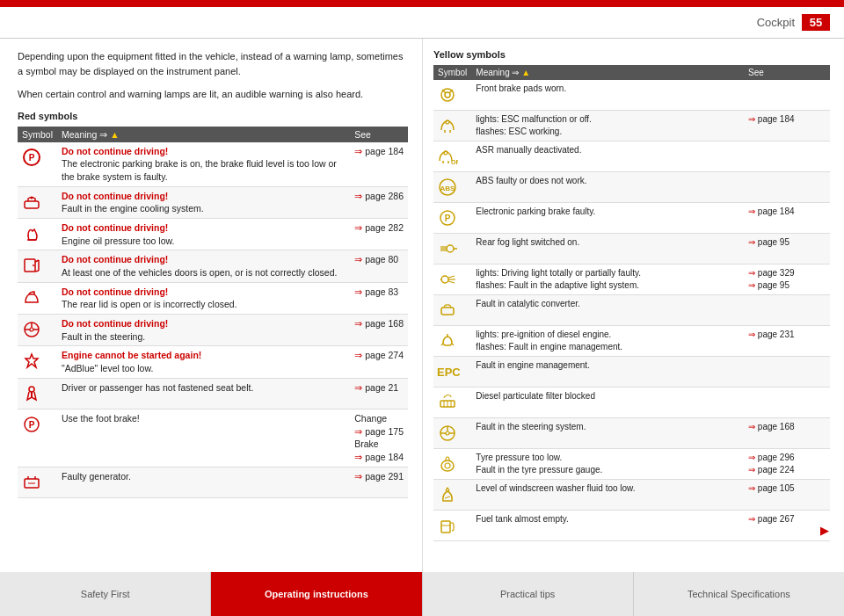  I want to click on meaning-cell: lights: pre-ignition of diesel engine.fl…, so click(608, 341).